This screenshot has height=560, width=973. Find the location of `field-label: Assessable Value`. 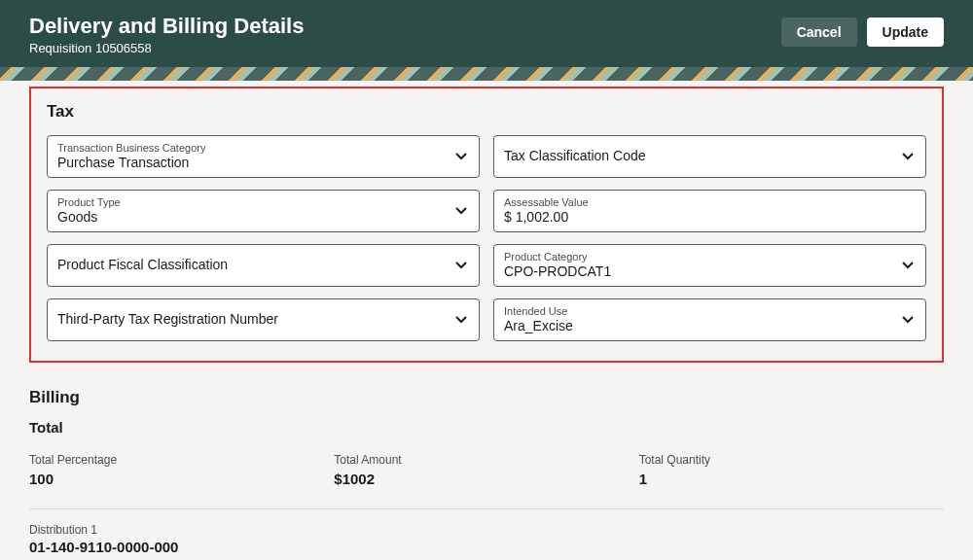

field-label: Assessable Value is located at coordinates (697, 202).